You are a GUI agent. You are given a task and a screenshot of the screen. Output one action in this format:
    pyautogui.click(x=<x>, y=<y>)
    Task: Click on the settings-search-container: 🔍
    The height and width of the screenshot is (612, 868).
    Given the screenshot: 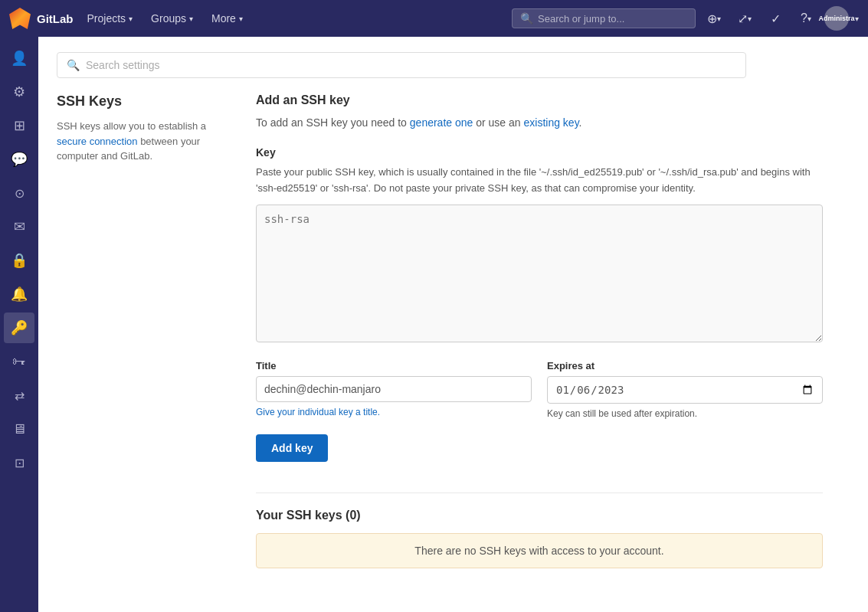 What is the action you would take?
    pyautogui.click(x=454, y=65)
    